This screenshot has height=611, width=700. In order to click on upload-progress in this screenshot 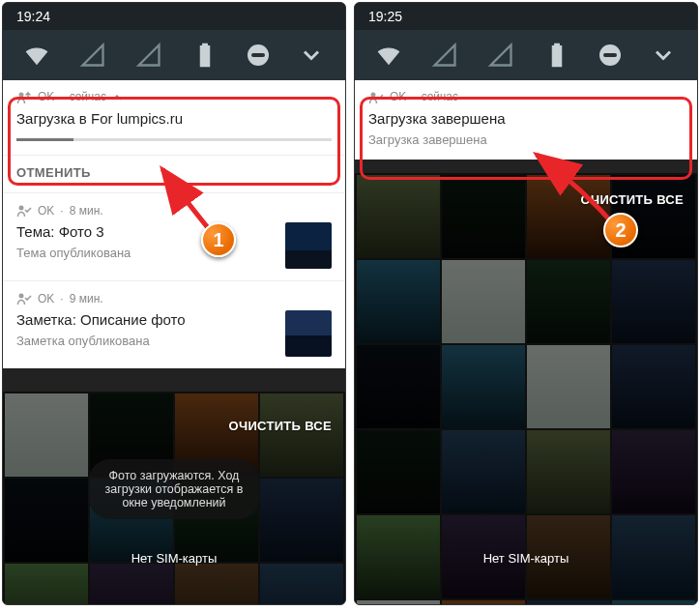, I will do `click(174, 139)`.